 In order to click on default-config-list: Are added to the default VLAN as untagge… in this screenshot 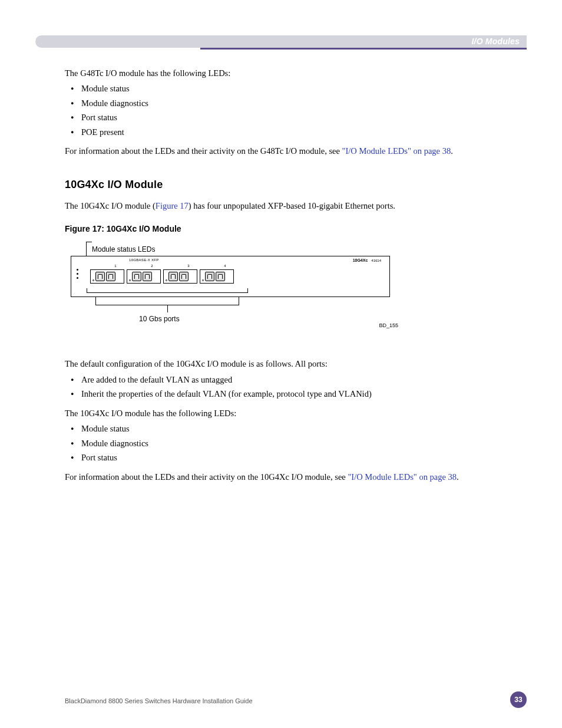, I will do `click(281, 387)`.